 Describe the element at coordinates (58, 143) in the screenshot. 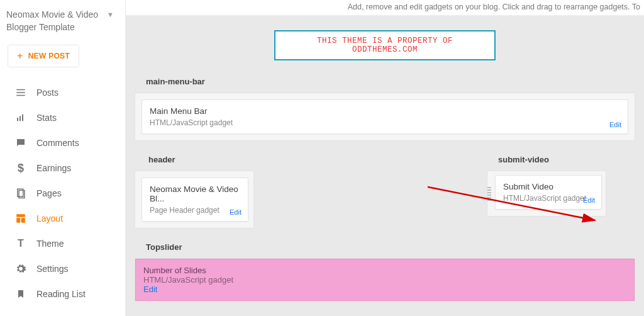

I see `sidebar-item-label: Comments` at that location.